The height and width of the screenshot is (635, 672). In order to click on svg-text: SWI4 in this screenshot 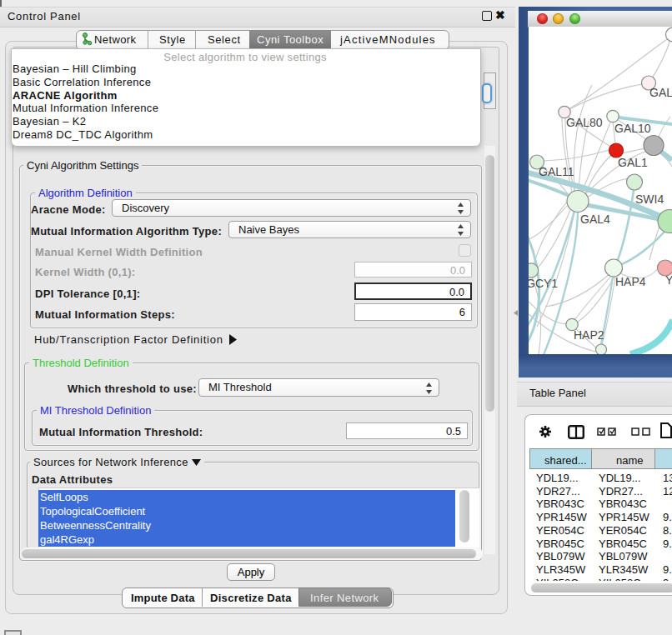, I will do `click(649, 199)`.